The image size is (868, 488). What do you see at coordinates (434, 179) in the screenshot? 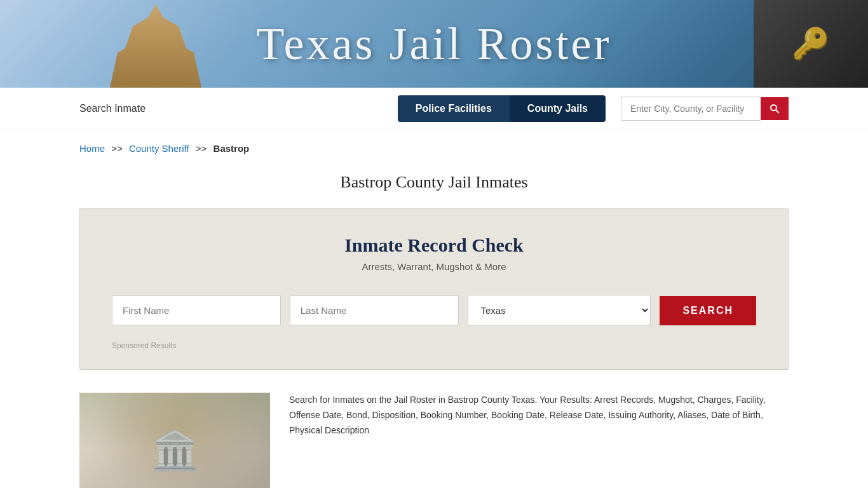
I see `page-title-section: Bastrop County Jail Inmates` at bounding box center [434, 179].